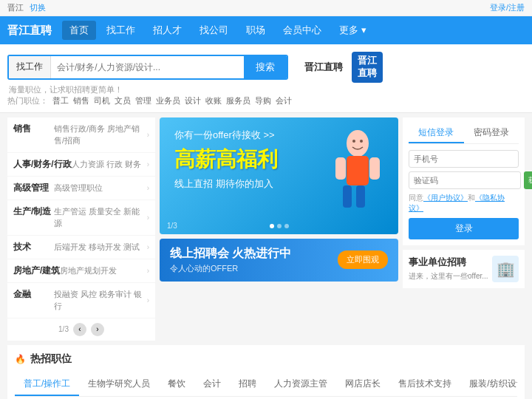 The height and width of the screenshot is (399, 532). I want to click on hot-tag-10: 导购, so click(263, 100).